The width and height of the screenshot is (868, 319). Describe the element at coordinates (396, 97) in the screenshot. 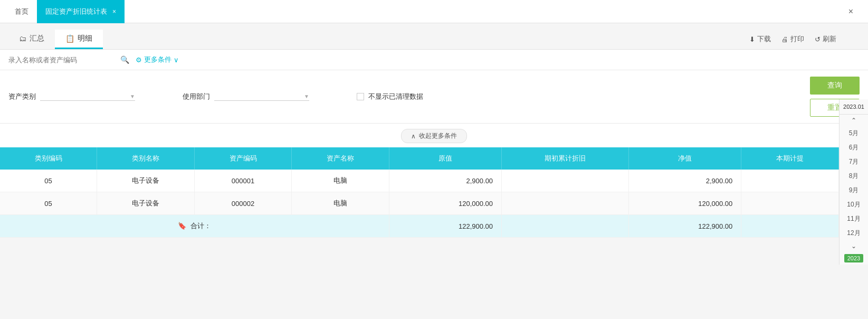

I see `hide-cleared-label: 不显示已清理数据` at that location.